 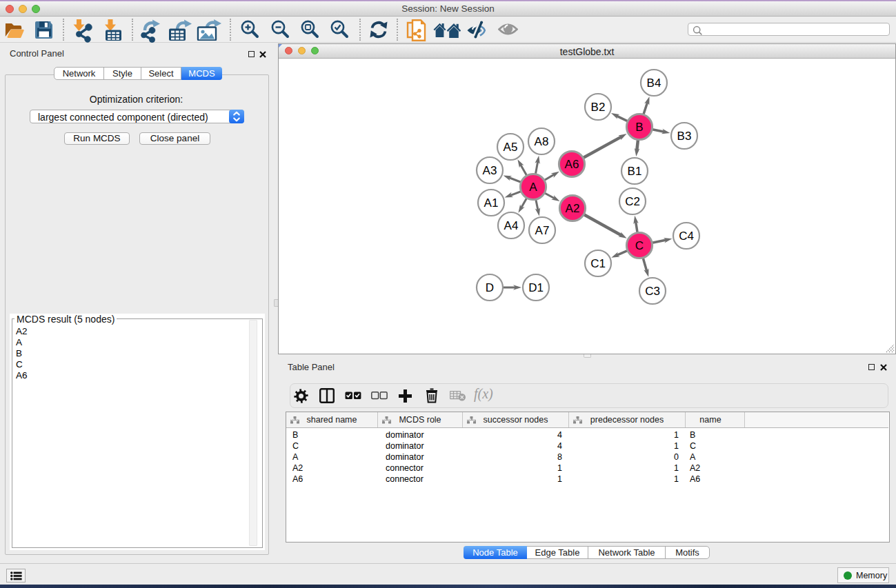 I want to click on svg-text: C3, so click(x=653, y=291).